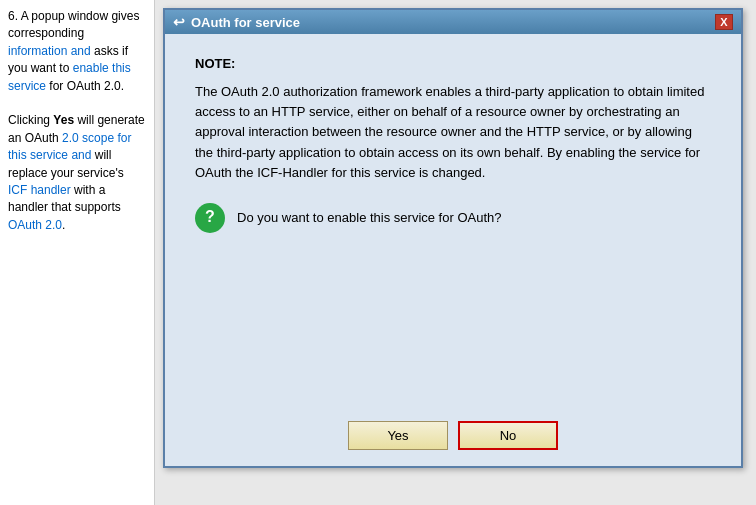  I want to click on note-text: The OAuth 2.0 authorization framework en…, so click(453, 132).